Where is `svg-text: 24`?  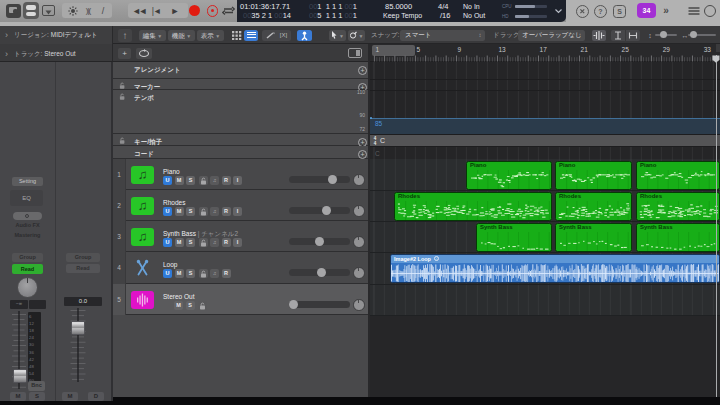 svg-text: 24 is located at coordinates (32, 338).